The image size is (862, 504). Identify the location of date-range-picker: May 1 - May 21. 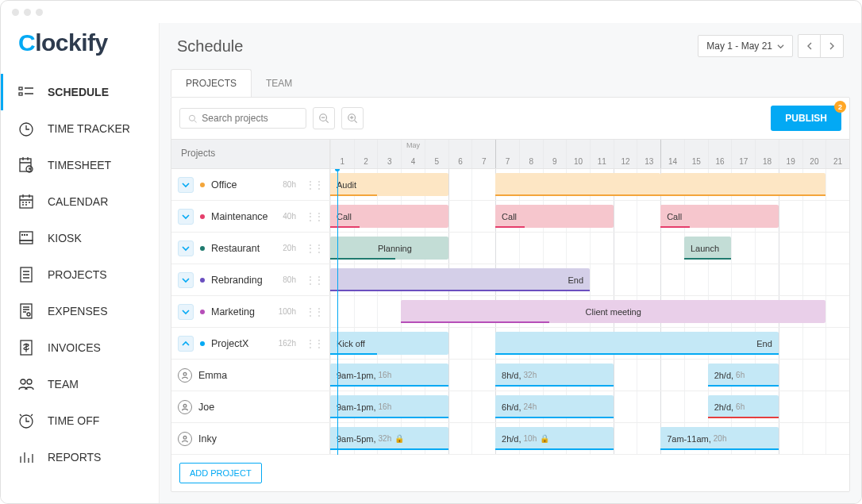
(745, 46).